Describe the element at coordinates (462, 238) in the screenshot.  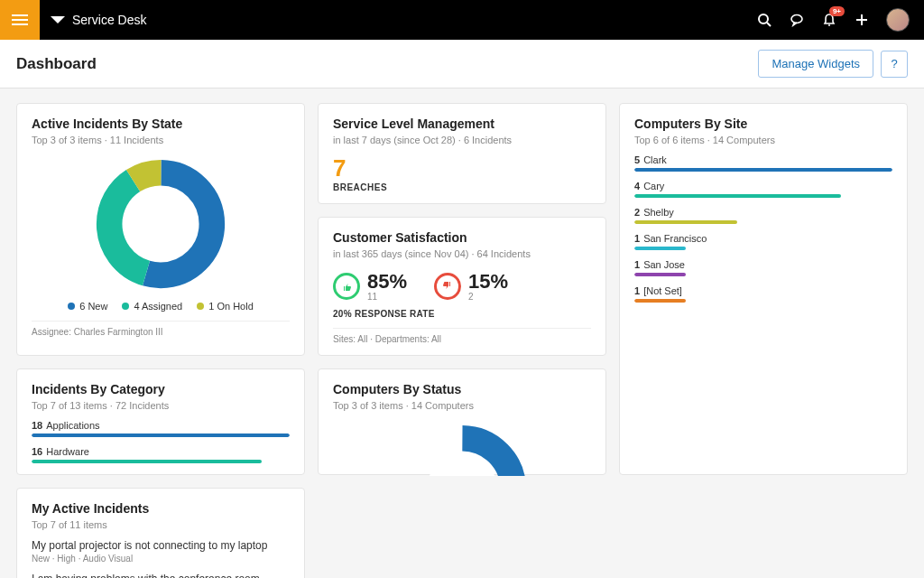
I see `widget-title: Customer Satisfaction` at that location.